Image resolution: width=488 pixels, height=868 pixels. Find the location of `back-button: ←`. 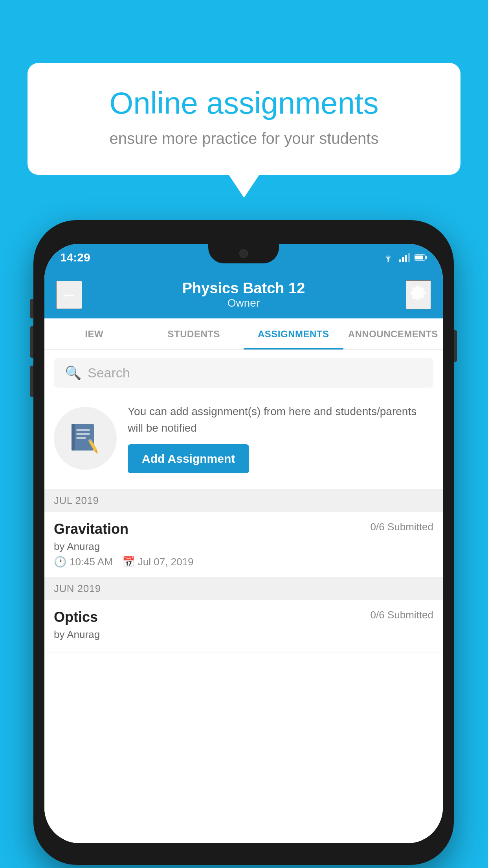

back-button: ← is located at coordinates (69, 295).